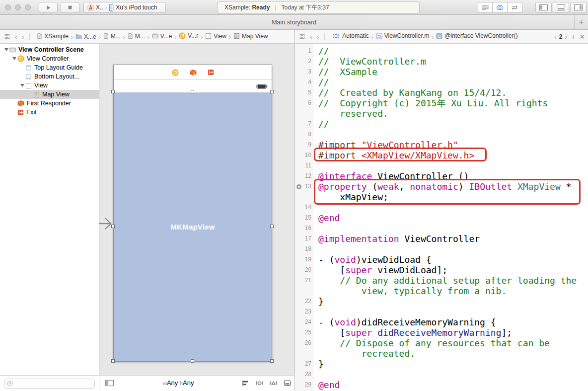 The image size is (588, 391). What do you see at coordinates (573, 37) in the screenshot?
I see `add-assistant-button: +` at bounding box center [573, 37].